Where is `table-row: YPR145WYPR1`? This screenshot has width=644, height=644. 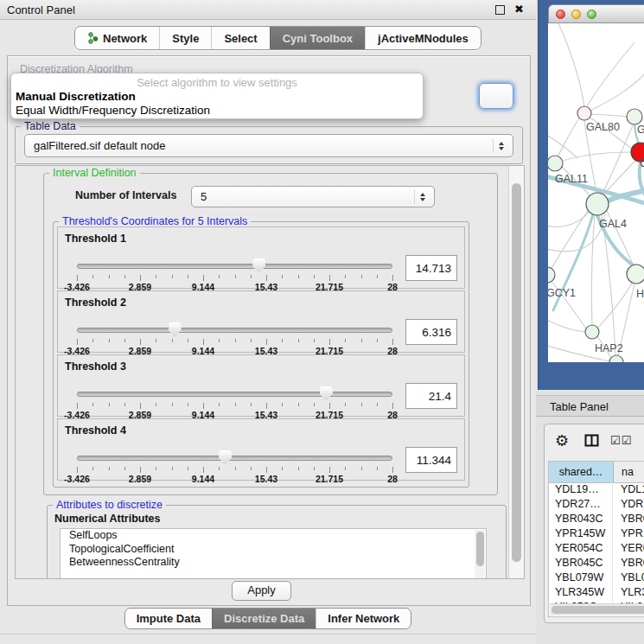
table-row: YPR145WYPR1 is located at coordinates (596, 534).